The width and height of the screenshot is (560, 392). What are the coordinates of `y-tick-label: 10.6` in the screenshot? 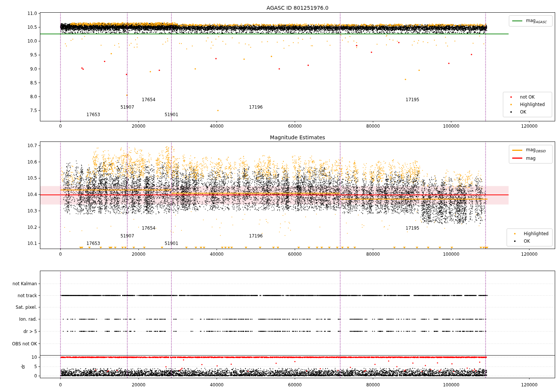 It's located at (19, 162).